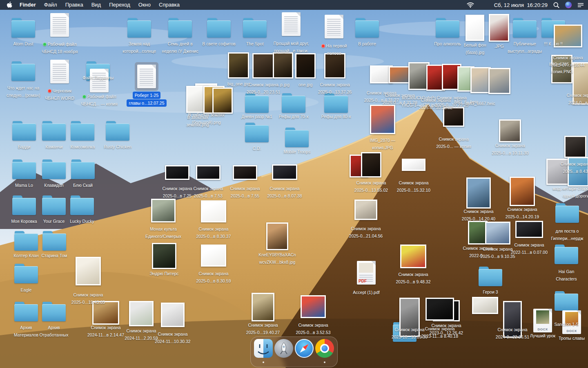 The width and height of the screenshot is (588, 368). I want to click on menu-item-4: Окно, so click(145, 5).